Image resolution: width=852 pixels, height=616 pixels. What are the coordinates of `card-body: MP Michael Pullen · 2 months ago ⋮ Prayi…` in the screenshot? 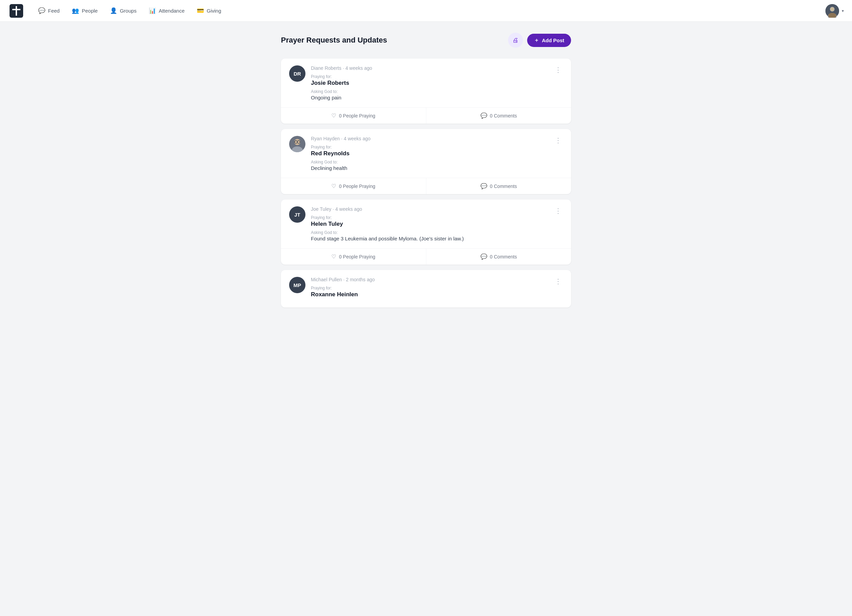 It's located at (426, 289).